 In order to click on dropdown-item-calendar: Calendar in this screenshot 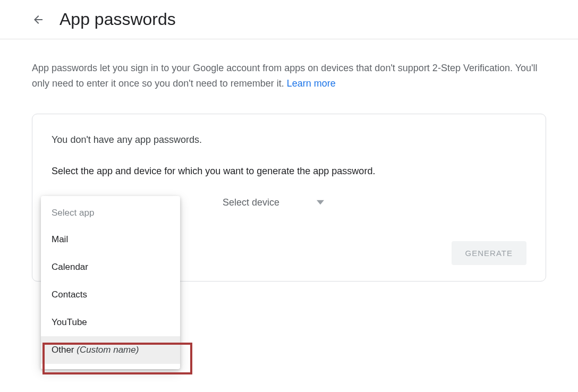, I will do `click(110, 267)`.